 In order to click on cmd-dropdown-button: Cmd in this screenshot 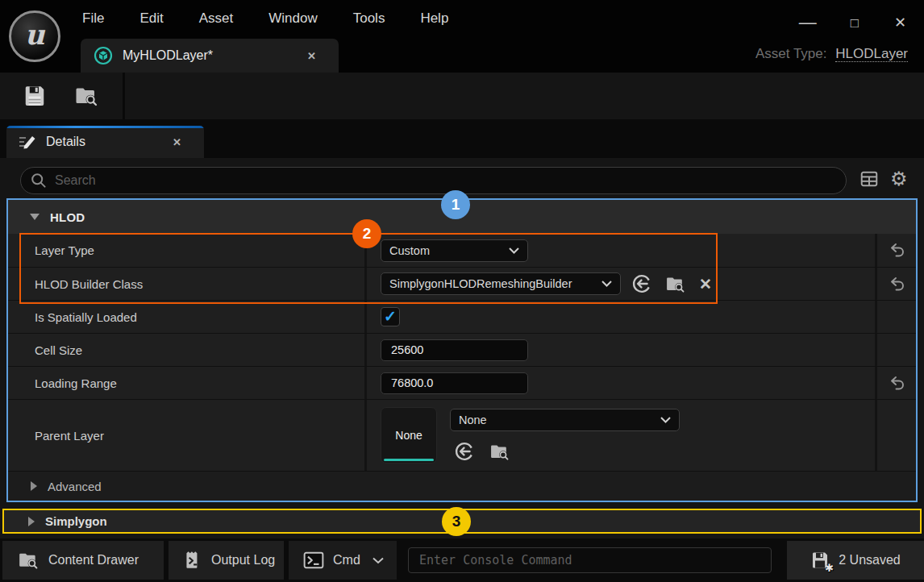, I will do `click(343, 560)`.